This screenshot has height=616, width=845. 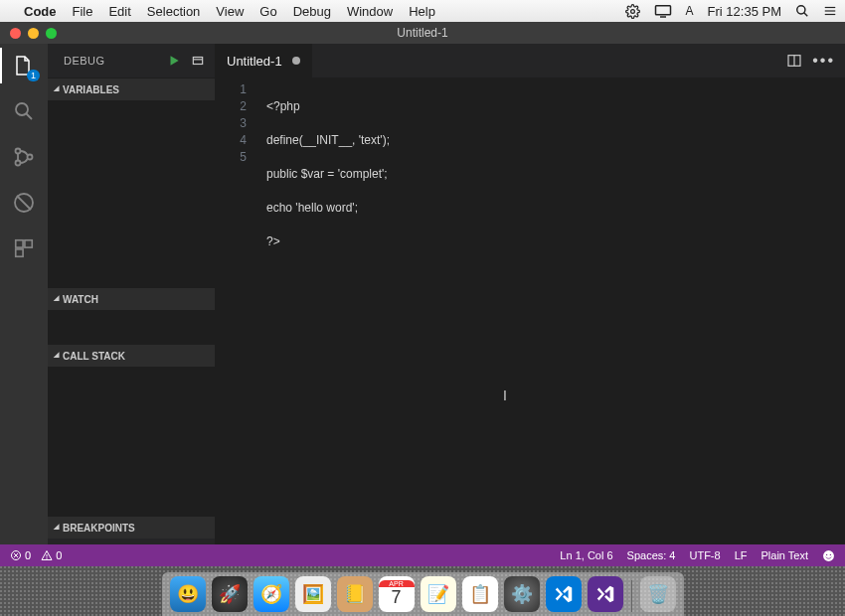 What do you see at coordinates (422, 11) in the screenshot?
I see `macos-menubar: Code File Edit Selection View Go Debug W…` at bounding box center [422, 11].